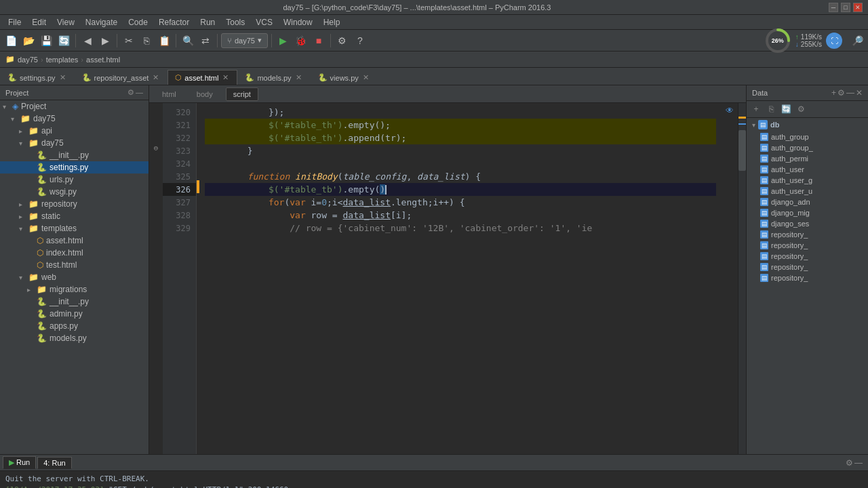 The image size is (868, 488). What do you see at coordinates (807, 148) in the screenshot?
I see `db-auth-group-2: ▤ auth_group_` at bounding box center [807, 148].